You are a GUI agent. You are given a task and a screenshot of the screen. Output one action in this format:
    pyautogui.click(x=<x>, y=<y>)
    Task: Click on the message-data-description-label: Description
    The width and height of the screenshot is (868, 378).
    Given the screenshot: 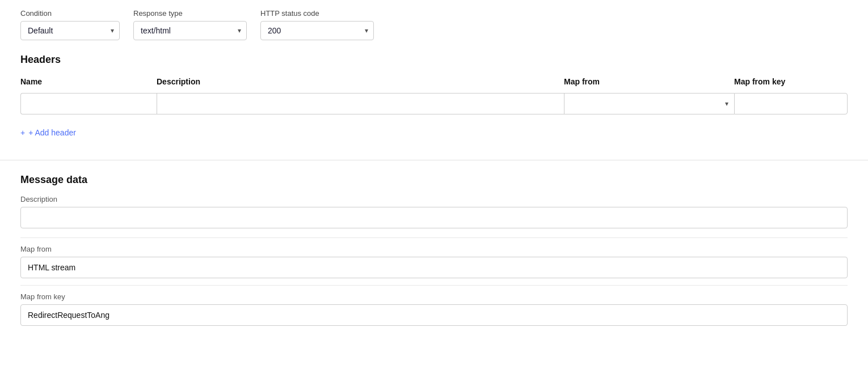 What is the action you would take?
    pyautogui.click(x=434, y=201)
    